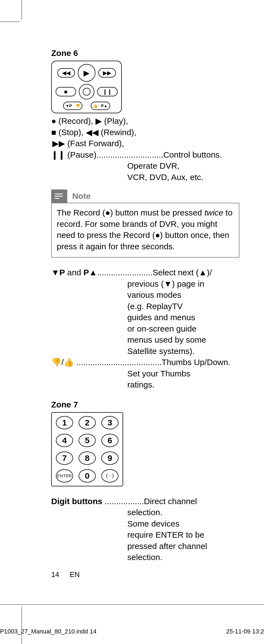 This screenshot has height=644, width=264. What do you see at coordinates (183, 535) in the screenshot?
I see `text: require ENTER to be` at bounding box center [183, 535].